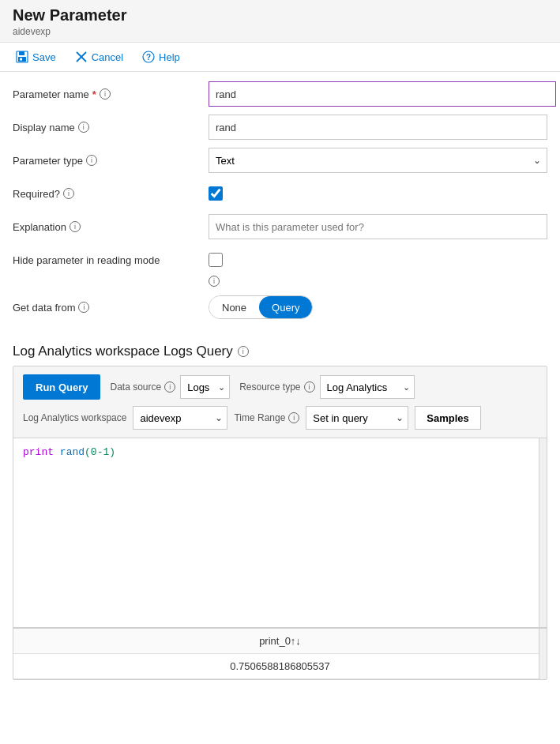  Describe the element at coordinates (357, 418) in the screenshot. I see `time-range-select-wrap: Set in query Last 24 hours Last 7 days ⌄` at that location.